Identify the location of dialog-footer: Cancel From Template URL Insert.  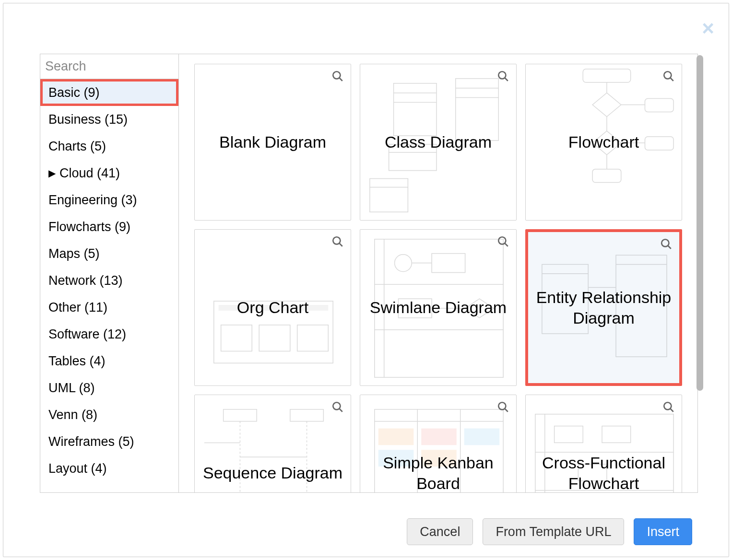
(366, 532).